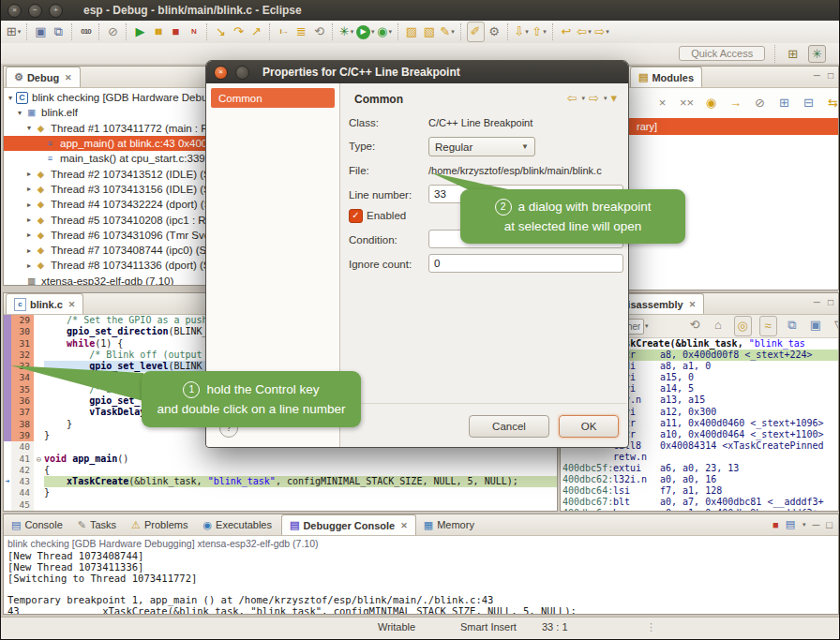 Image resolution: width=840 pixels, height=640 pixels. I want to click on editor-line: 41⊖void app_main(), so click(280, 459).